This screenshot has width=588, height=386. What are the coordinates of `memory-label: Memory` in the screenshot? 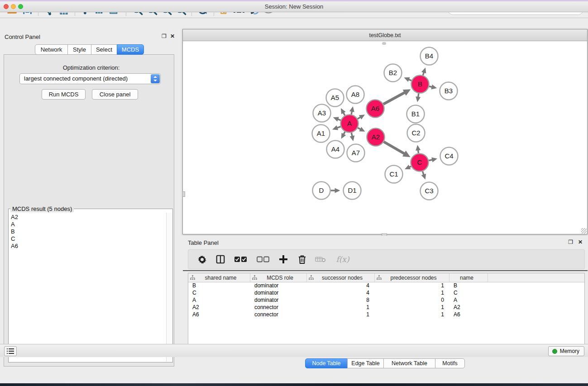 It's located at (569, 351).